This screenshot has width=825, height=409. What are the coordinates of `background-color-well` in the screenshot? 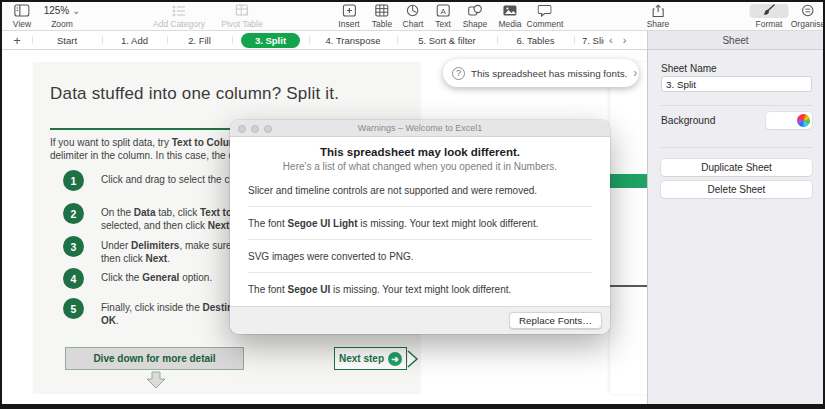 It's located at (789, 120).